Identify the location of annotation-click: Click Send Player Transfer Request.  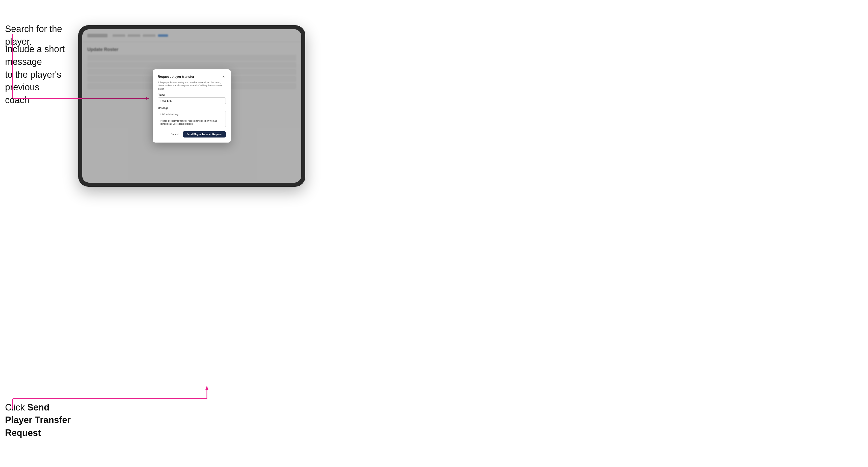
(40, 421).